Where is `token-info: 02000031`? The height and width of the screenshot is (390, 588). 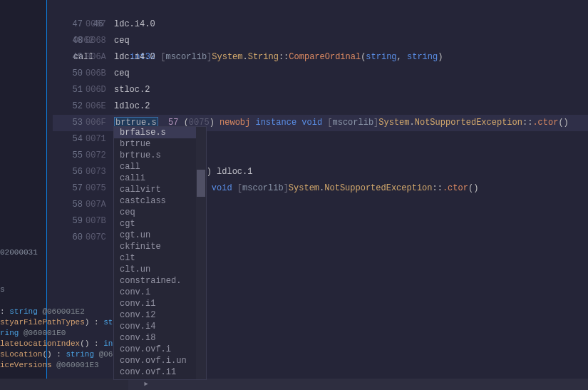
token-info: 02000031 is located at coordinates (19, 252).